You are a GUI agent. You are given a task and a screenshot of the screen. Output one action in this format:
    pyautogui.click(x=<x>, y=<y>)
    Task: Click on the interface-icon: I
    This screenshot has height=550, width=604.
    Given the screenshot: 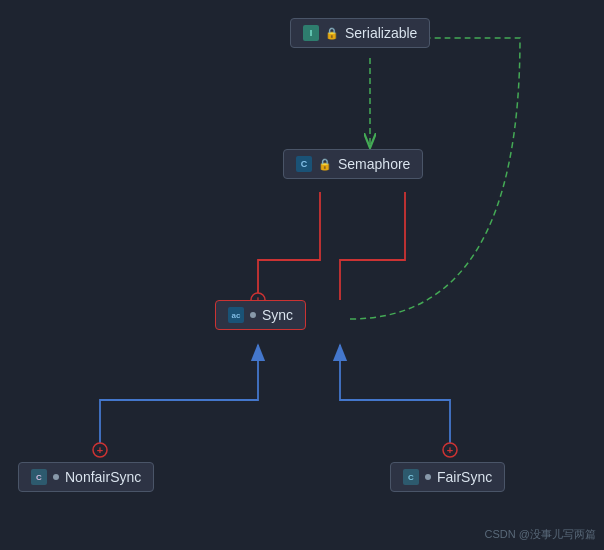 What is the action you would take?
    pyautogui.click(x=311, y=33)
    